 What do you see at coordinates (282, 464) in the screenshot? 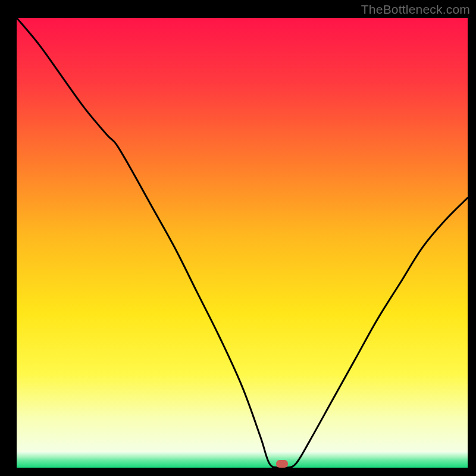
I see `optimal-marker` at bounding box center [282, 464].